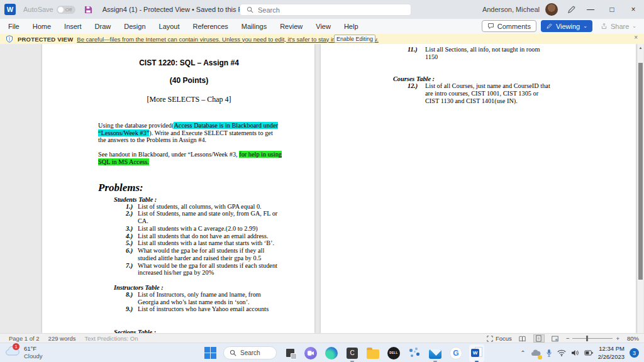 The height and width of the screenshot is (362, 644). Describe the element at coordinates (631, 338) in the screenshot. I see `zoom-level: 80%` at that location.